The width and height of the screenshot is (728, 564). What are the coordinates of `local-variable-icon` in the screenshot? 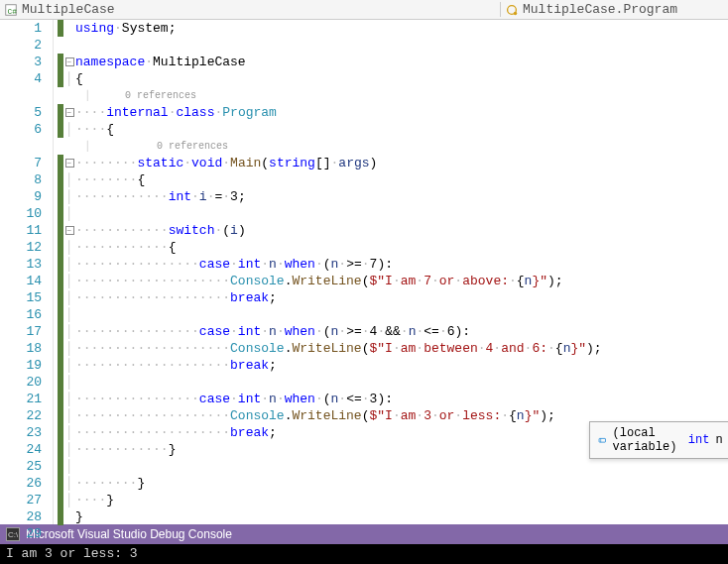 It's located at (603, 440).